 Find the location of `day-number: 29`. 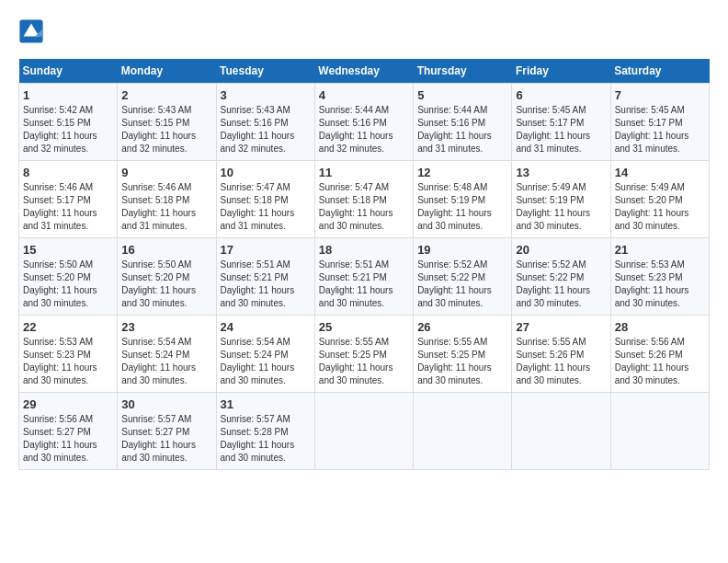

day-number: 29 is located at coordinates (68, 405).